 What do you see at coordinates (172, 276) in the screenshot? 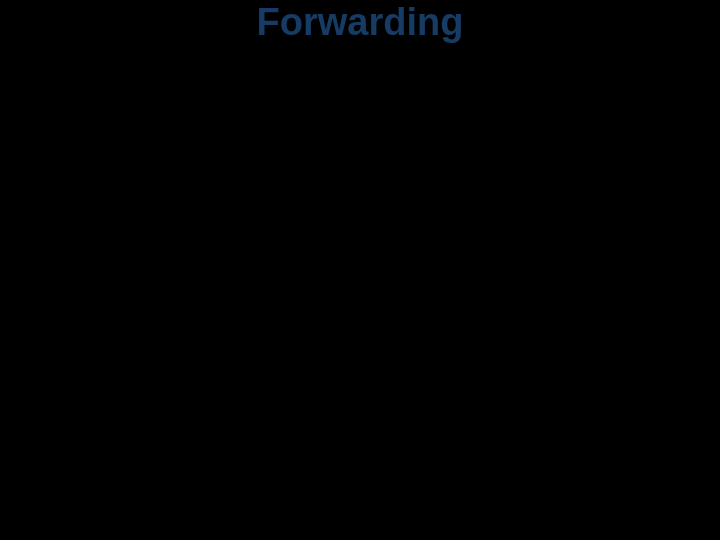
I see `list-item-text: Register.File Bypass` at bounding box center [172, 276].